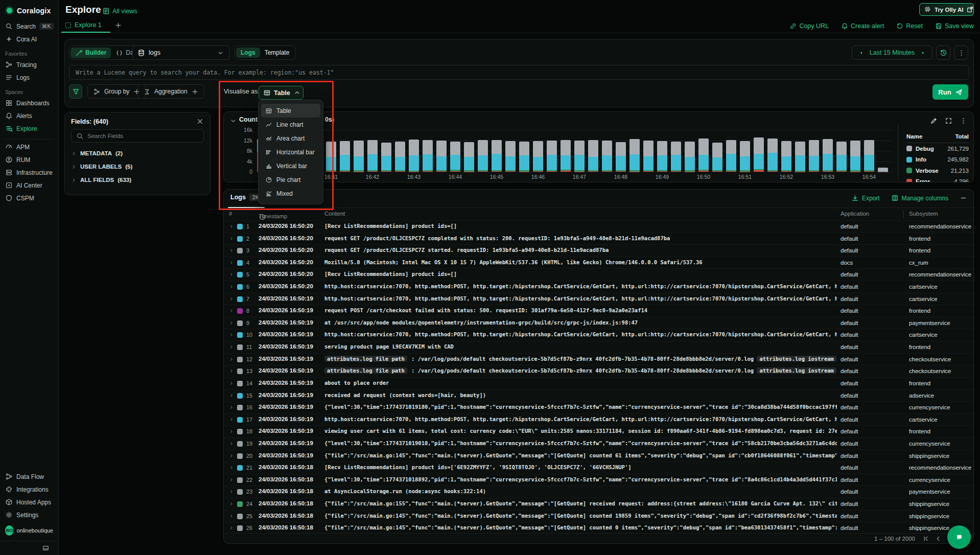 Image resolution: width=980 pixels, height=555 pixels. What do you see at coordinates (599, 299) in the screenshot?
I see `table-row: 724/03/2026 16:50:19http.host:cartservic…` at bounding box center [599, 299].